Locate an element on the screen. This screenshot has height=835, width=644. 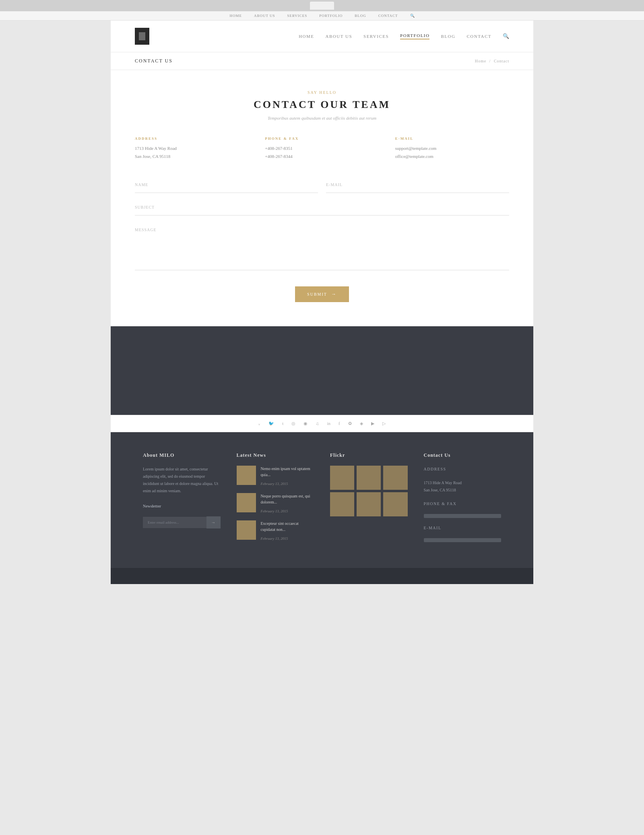
social-deviant: ◈ is located at coordinates (361, 424).